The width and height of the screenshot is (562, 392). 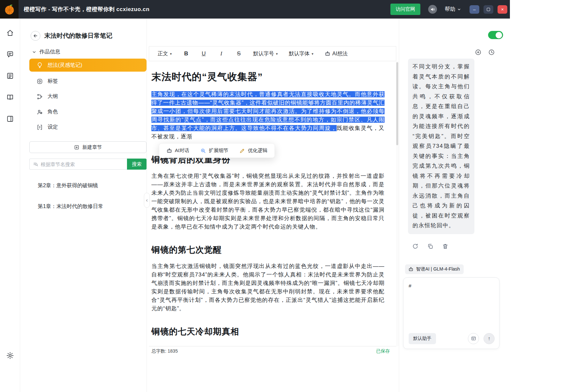 What do you see at coordinates (40, 112) in the screenshot?
I see `character-icon` at bounding box center [40, 112].